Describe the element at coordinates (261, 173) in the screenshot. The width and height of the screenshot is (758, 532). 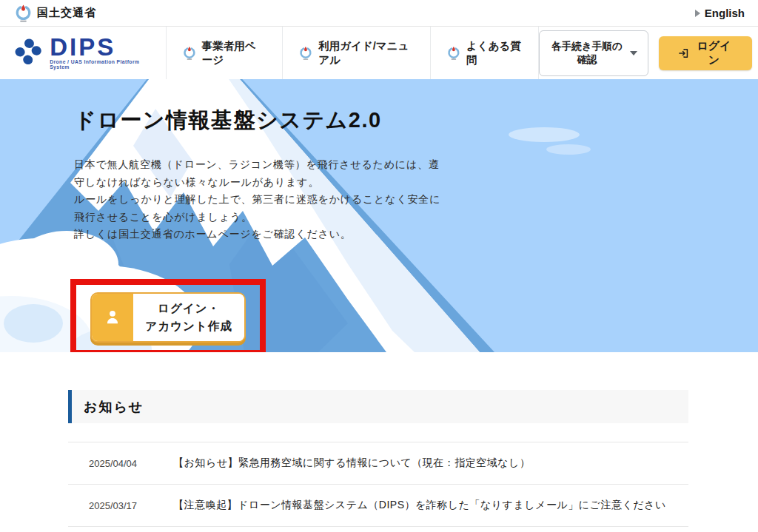
I see `hero-paragraph: 日本で無人航空機（ドローン、ラジコン機等）を飛行させるためには、遵守しなければな…` at that location.